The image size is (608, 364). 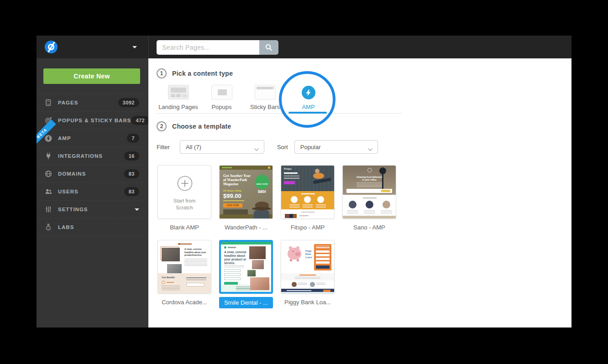 I want to click on sort-dropdown: Popular, so click(x=336, y=147).